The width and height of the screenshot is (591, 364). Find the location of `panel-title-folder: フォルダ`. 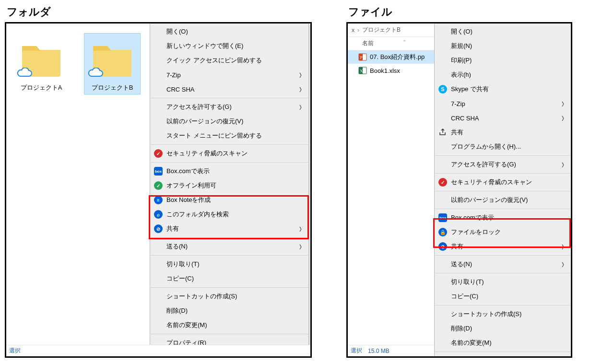

panel-title-folder: フォルダ is located at coordinates (159, 12).